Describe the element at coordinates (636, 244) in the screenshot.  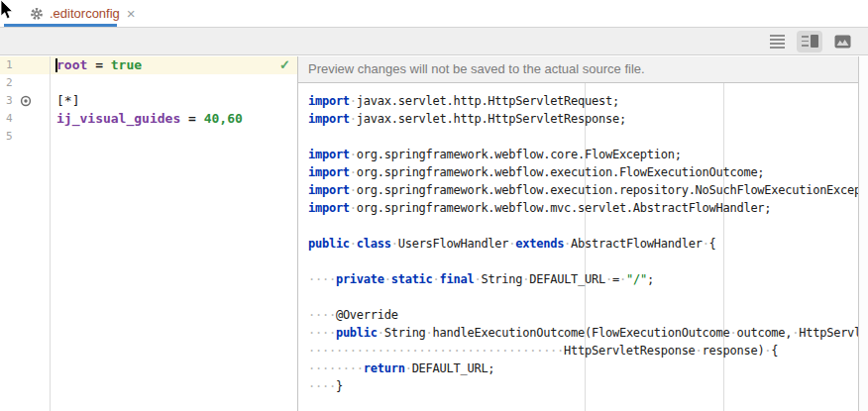
I see `code-segment: AbstractFlowHandler` at that location.